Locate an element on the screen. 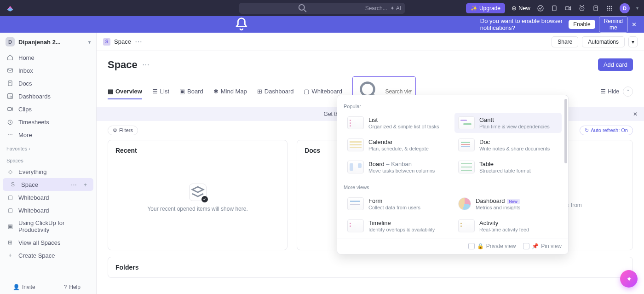  new-button: ⊕ New is located at coordinates (521, 8).